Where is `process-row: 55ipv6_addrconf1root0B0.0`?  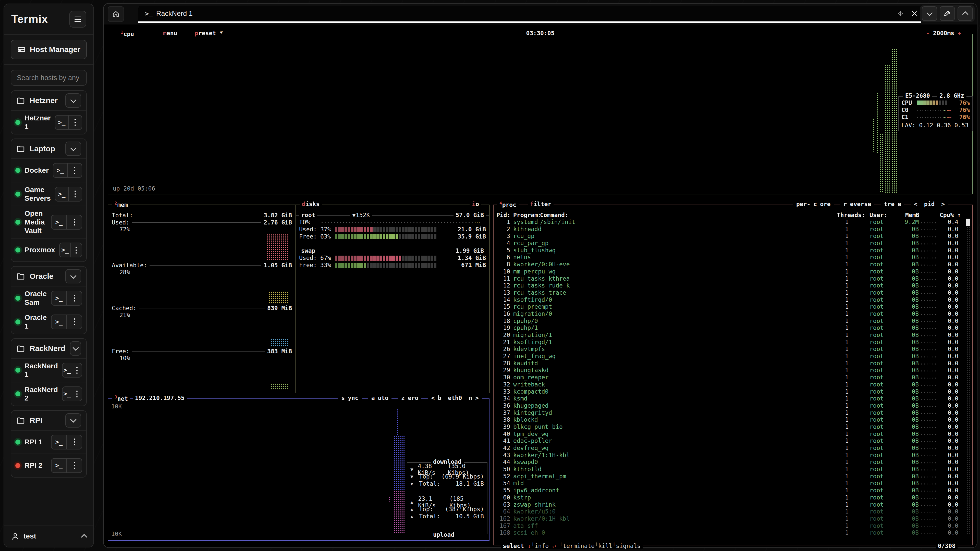
process-row: 55ipv6_addrconf1root0B0.0 is located at coordinates (734, 491).